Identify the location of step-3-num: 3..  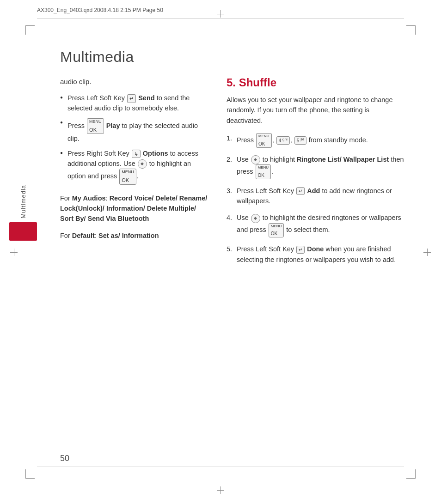
(229, 191).